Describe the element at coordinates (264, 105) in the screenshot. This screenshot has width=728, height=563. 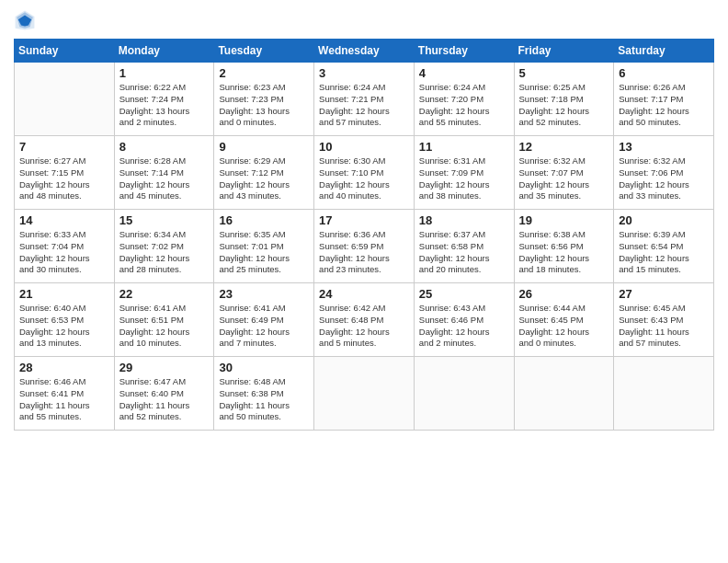
I see `day-info: Sunrise: 6:23 AM Sunset: 7:23 PM Dayligh…` at that location.